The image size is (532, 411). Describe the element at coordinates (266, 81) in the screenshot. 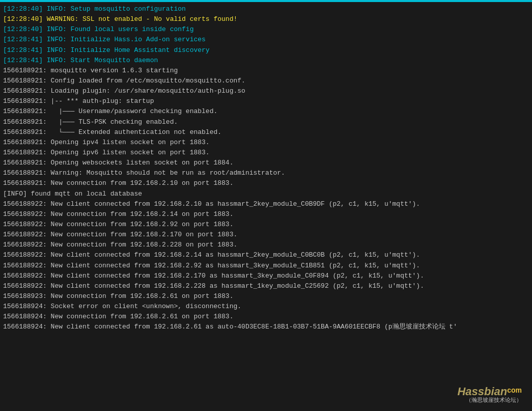

I see `log-line: 1566188921: Config loaded from /etc/mosq…` at that location.